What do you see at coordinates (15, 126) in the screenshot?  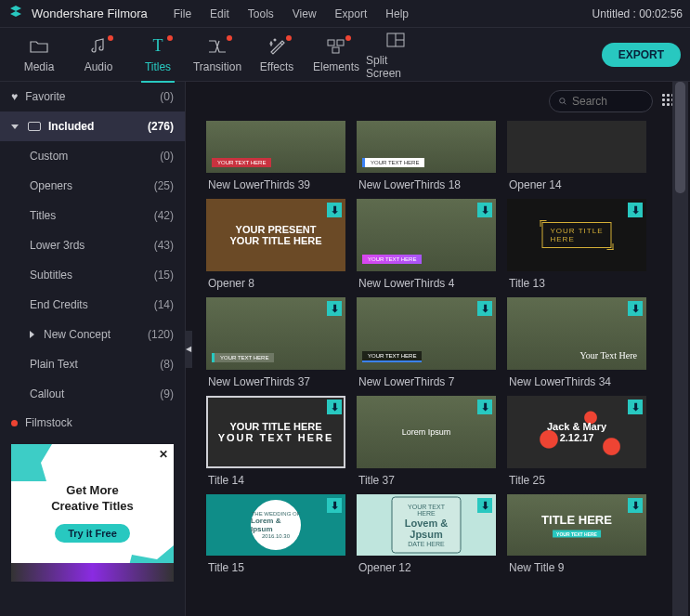 I see `chevron-down-icon` at bounding box center [15, 126].